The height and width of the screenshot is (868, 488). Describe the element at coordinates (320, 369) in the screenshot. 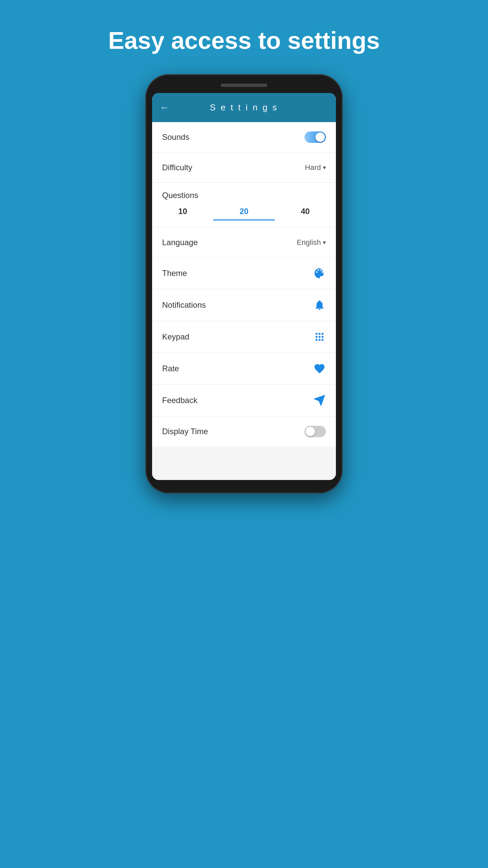

I see `rate-icon` at that location.